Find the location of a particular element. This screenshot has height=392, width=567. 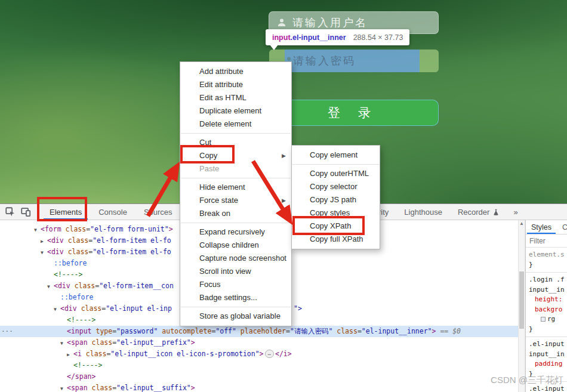

submenu-item-copy-outerhtml: Copy outerHTML is located at coordinates (335, 174).